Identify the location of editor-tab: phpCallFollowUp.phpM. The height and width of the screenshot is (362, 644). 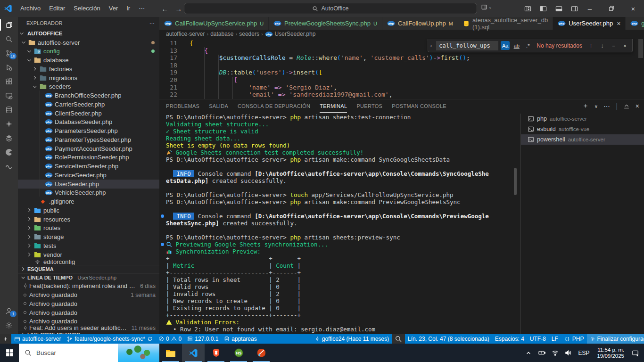
(421, 24).